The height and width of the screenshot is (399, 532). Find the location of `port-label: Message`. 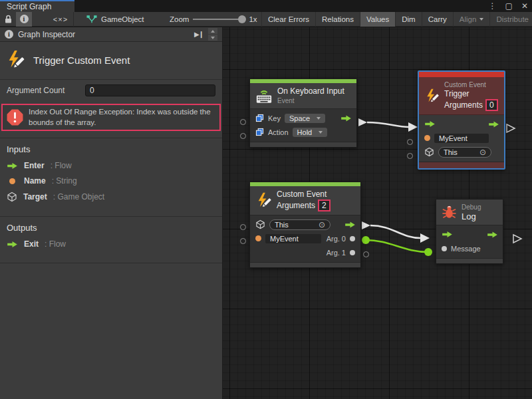

port-label: Message is located at coordinates (466, 249).